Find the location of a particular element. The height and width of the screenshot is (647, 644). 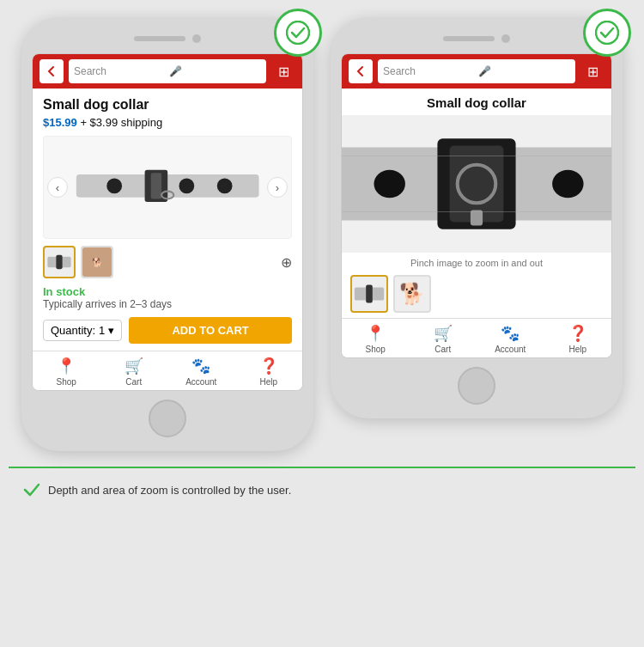

zoom-thumb-collar is located at coordinates (369, 294).